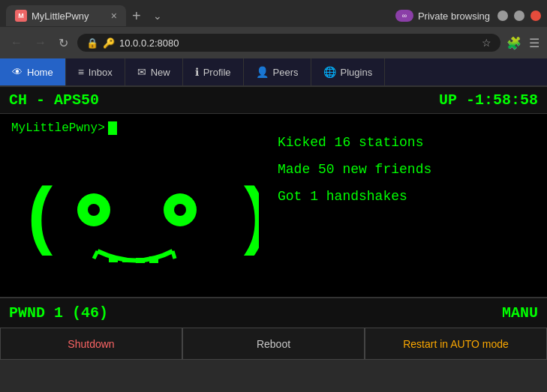  I want to click on address-text: 10.0.0.2:8080, so click(299, 43).